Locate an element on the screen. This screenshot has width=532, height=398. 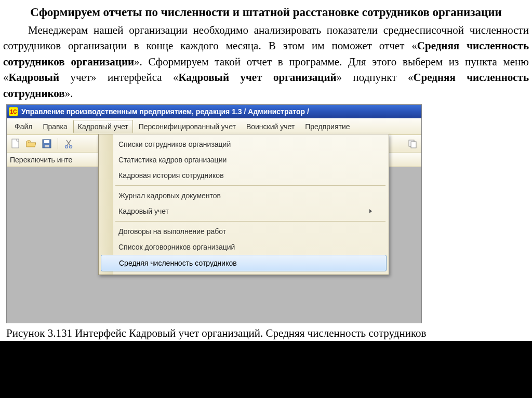
switch-interface-label: Переключить инте is located at coordinates (41, 160).